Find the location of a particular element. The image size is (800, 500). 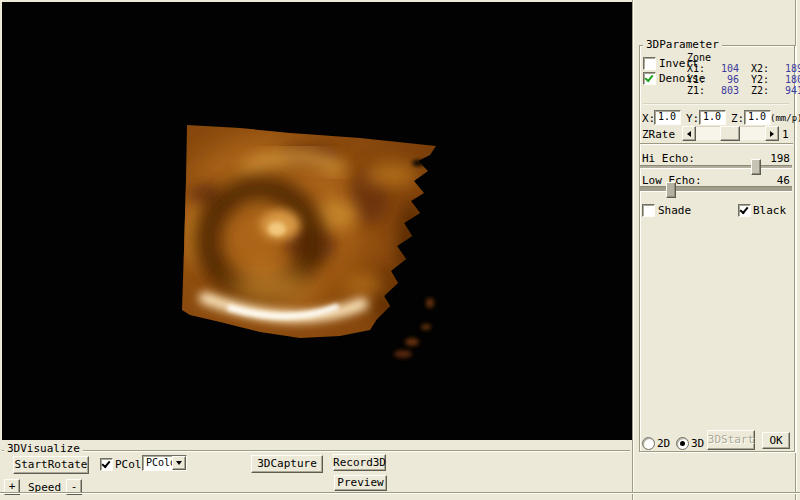

zone-x1-value: 104 is located at coordinates (724, 69).